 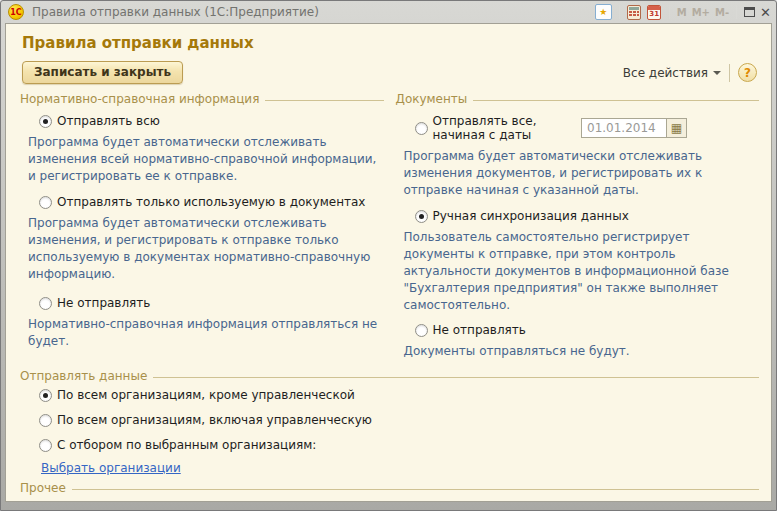 I want to click on calculator-icon-body, so click(x=634, y=12).